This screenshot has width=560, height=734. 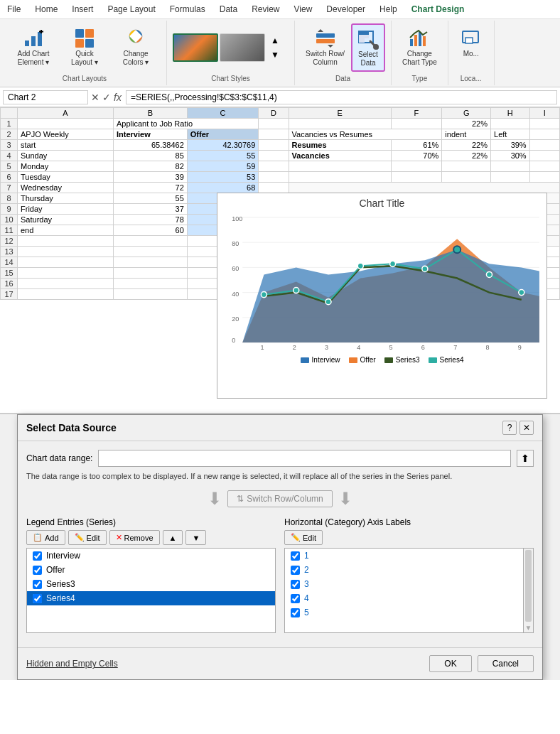 What do you see at coordinates (65, 209) in the screenshot?
I see `cell-a9: Friday` at bounding box center [65, 209].